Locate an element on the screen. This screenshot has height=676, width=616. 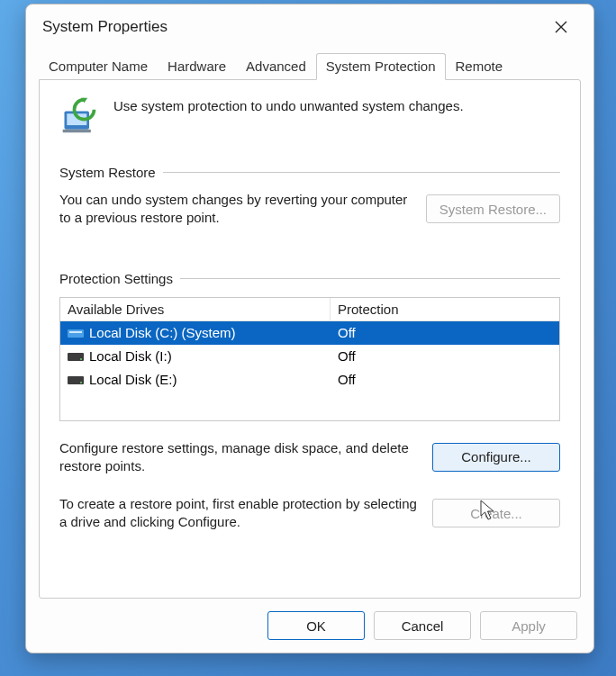
titlebar: System Properties is located at coordinates (310, 26).